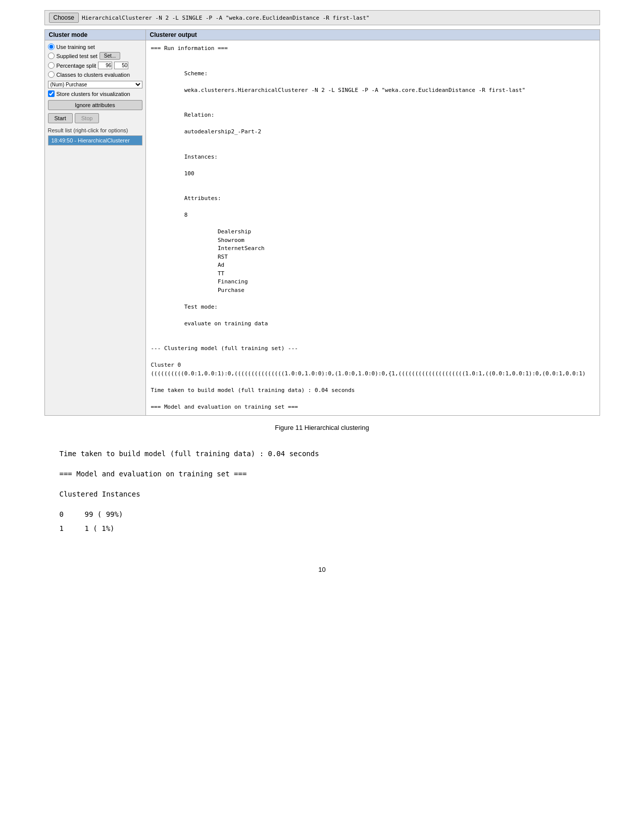  Describe the element at coordinates (201, 307) in the screenshot. I see `test-mode-label: Test mode:` at that location.